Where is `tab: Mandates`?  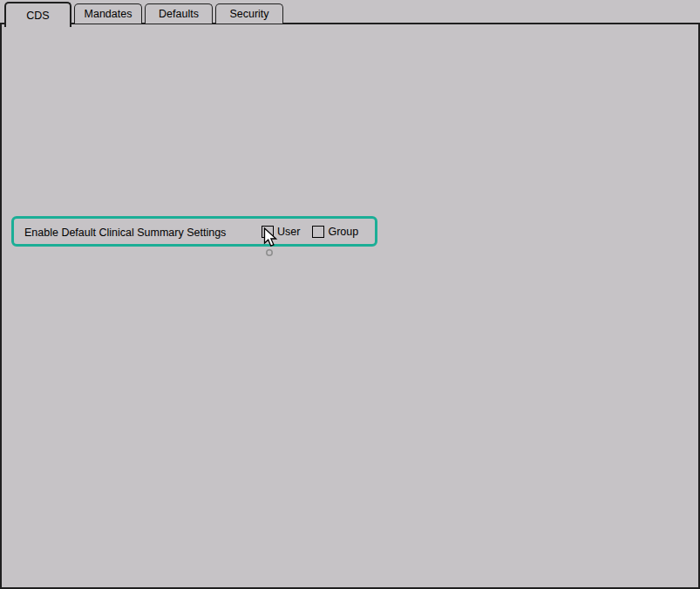
tab: Mandates is located at coordinates (108, 14).